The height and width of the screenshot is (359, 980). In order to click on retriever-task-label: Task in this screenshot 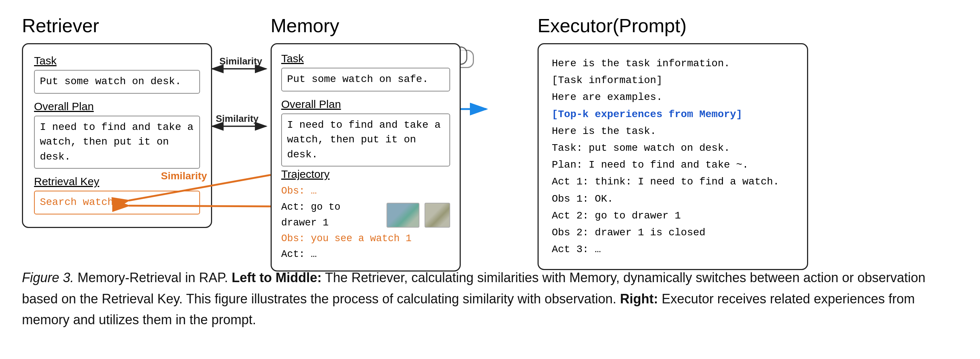, I will do `click(117, 61)`.